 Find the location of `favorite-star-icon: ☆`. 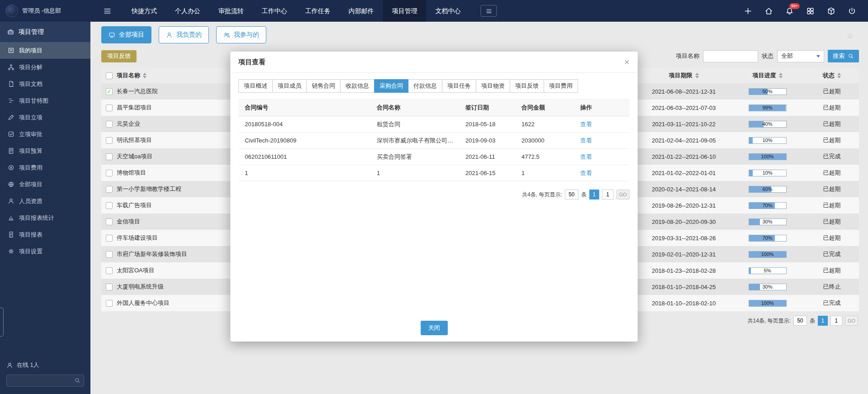

favorite-star-icon: ☆ is located at coordinates (850, 36).